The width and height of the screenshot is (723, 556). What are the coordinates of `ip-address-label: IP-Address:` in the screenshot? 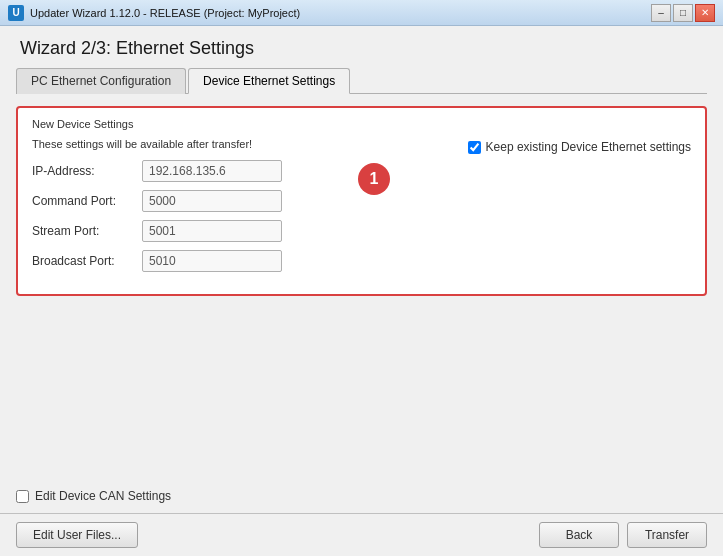 It's located at (87, 171).